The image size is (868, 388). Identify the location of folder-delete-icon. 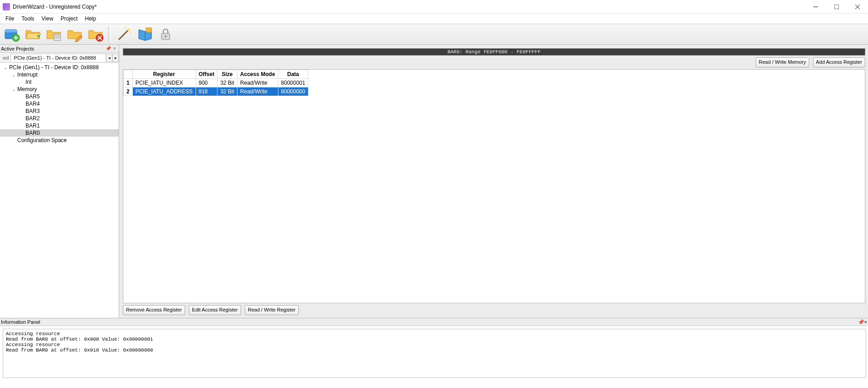
(96, 34).